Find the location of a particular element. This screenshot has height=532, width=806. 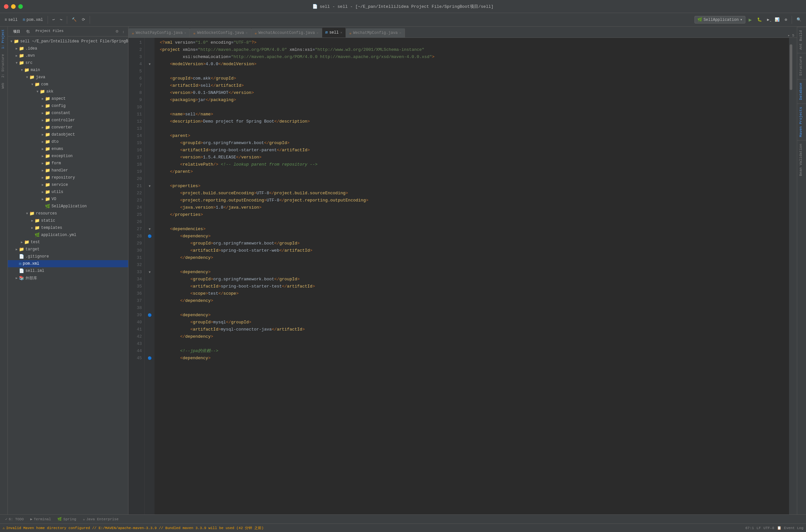

spring-tab: 🌿 Spring is located at coordinates (67, 519).